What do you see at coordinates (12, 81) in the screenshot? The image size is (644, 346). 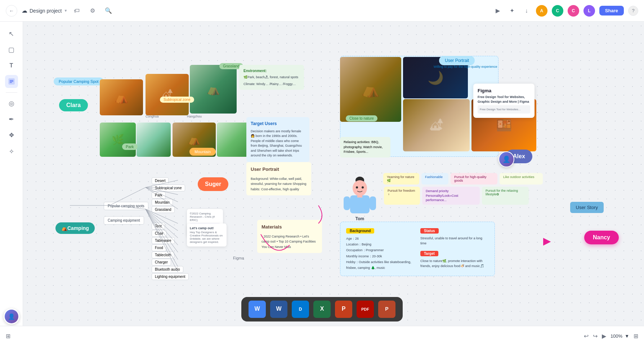 I see `tool-sticky` at bounding box center [12, 81].